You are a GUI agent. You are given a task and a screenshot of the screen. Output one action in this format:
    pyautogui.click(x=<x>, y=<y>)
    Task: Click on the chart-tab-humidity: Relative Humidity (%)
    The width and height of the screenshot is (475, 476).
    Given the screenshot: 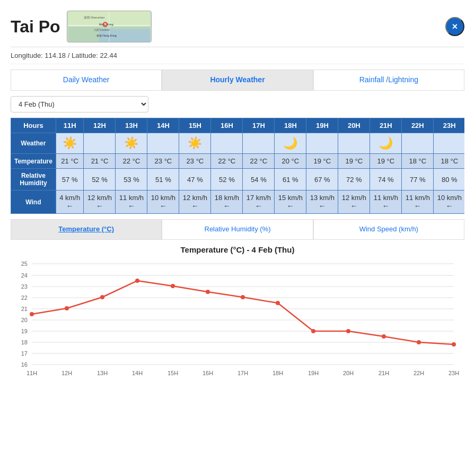 What is the action you would take?
    pyautogui.click(x=238, y=229)
    